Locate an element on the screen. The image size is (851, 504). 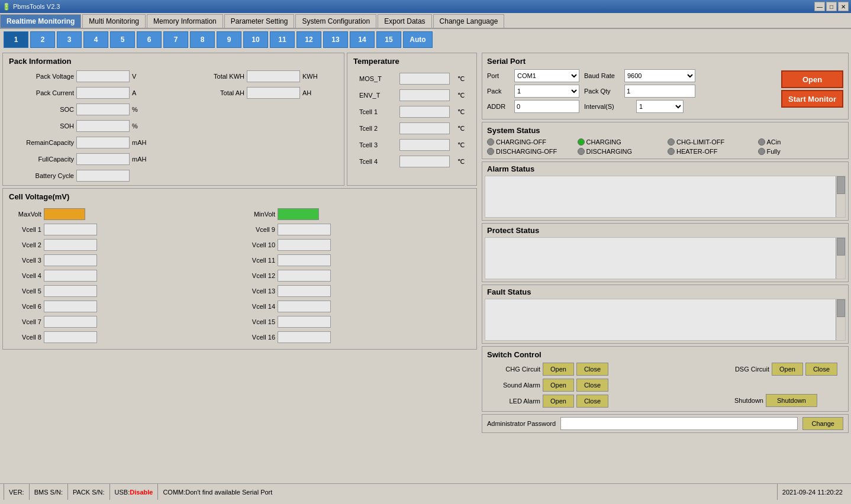
env-t-input is located at coordinates (425, 95).